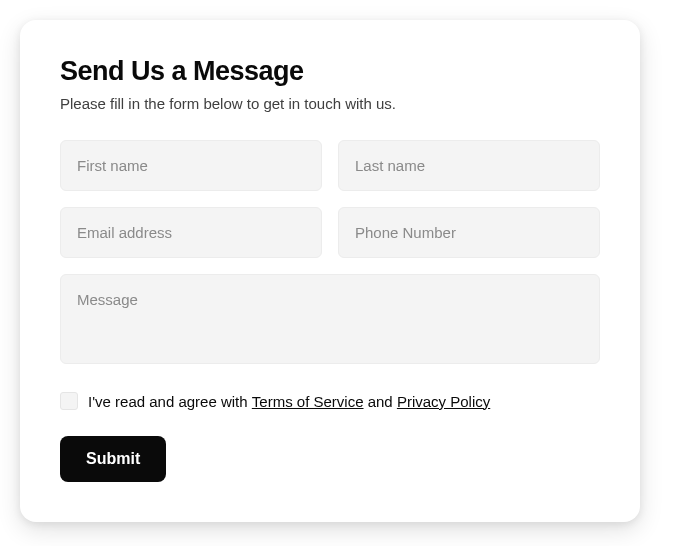  Describe the element at coordinates (191, 166) in the screenshot. I see `first-name-field` at that location.